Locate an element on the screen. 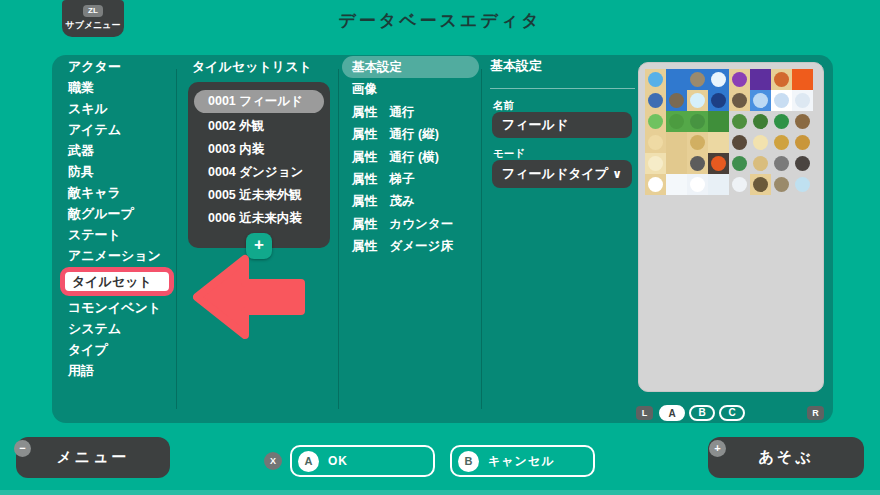 The height and width of the screenshot is (495, 880). tileset-list-item-6: 0006 近未来内装 is located at coordinates (259, 218).